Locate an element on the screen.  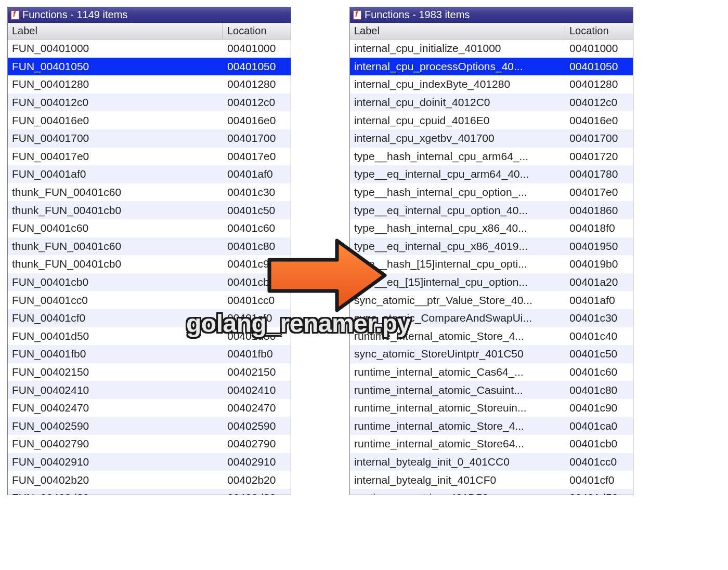
table-row: FUN_00402d8000402d80 is located at coordinates (149, 492).